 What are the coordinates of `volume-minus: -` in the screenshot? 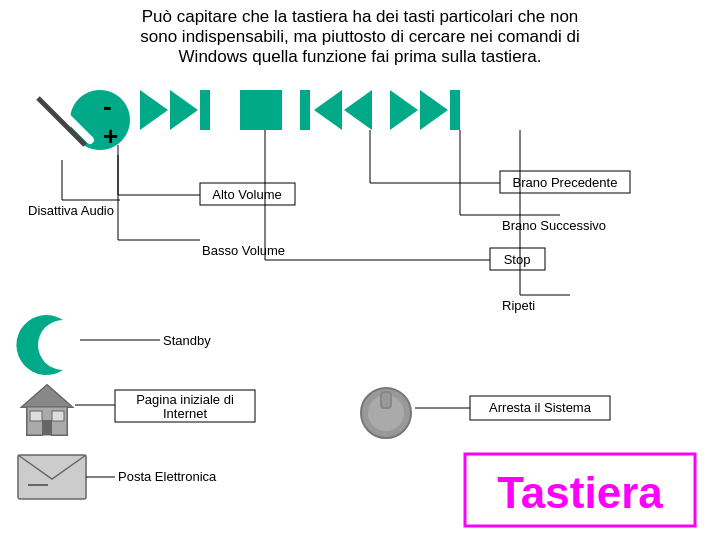 It's located at (108, 106).